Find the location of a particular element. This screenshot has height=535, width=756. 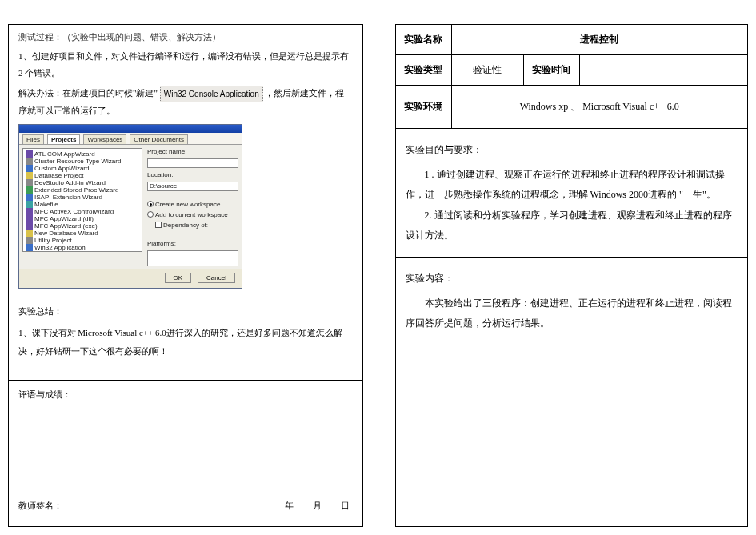

list-item-label: DevStudio Add-in Wizard is located at coordinates (70, 182).